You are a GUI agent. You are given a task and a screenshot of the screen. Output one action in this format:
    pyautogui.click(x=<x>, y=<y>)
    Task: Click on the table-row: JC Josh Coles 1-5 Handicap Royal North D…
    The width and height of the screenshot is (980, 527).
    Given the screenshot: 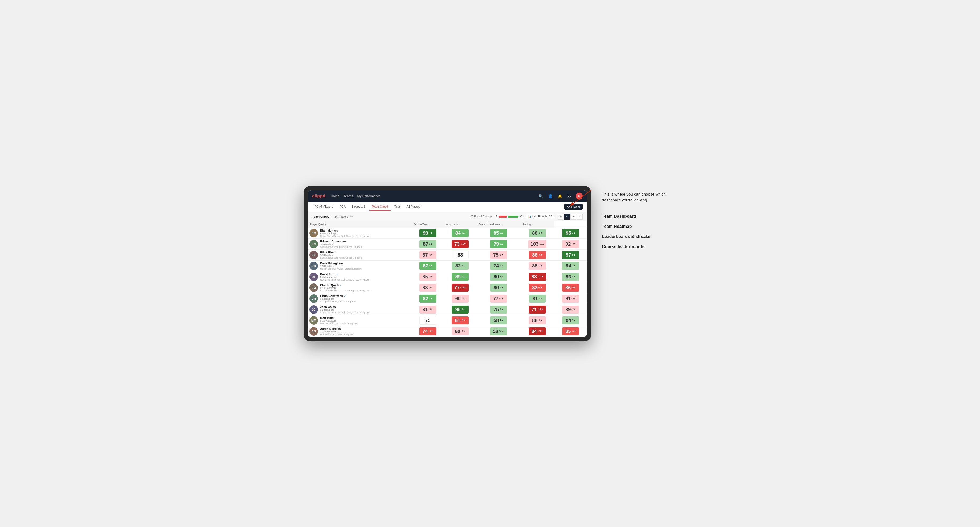 What is the action you would take?
    pyautogui.click(x=447, y=310)
    